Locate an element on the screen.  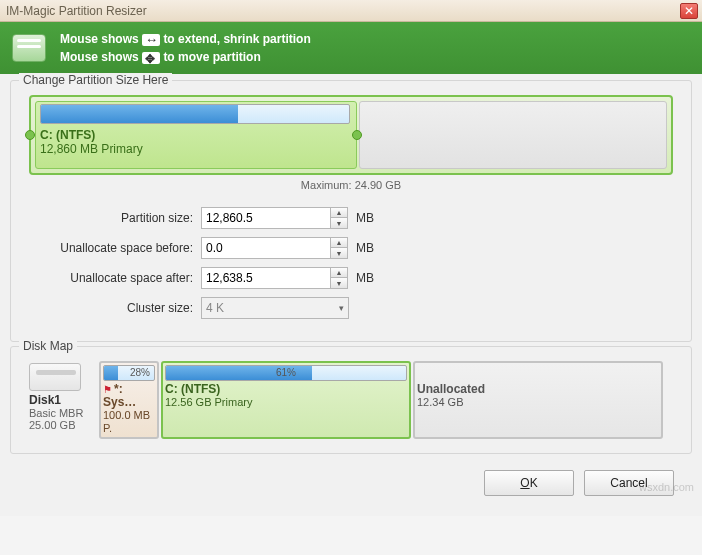
label-partition-size: Partition size: is located at coordinates (115, 218).